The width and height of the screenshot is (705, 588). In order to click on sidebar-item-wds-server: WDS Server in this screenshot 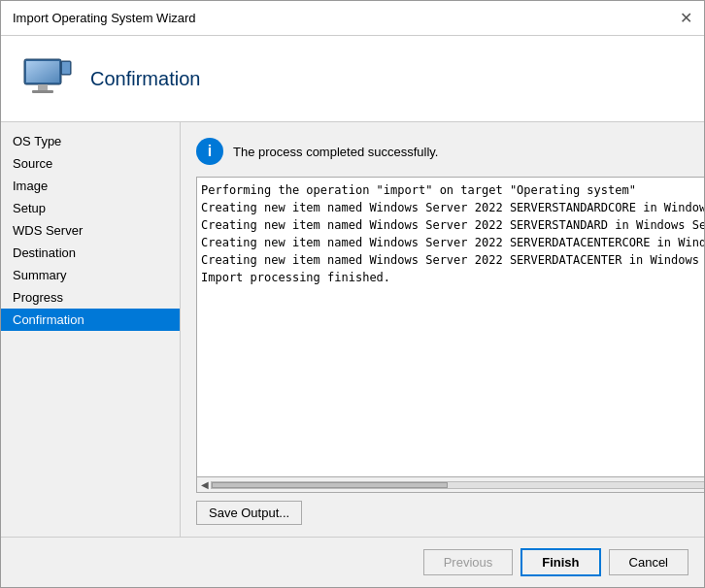, I will do `click(90, 231)`.